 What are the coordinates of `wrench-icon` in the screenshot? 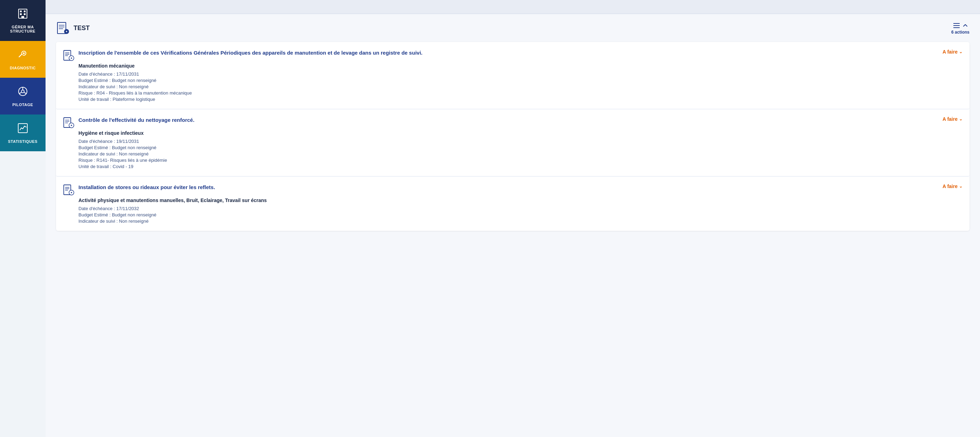 It's located at (23, 56).